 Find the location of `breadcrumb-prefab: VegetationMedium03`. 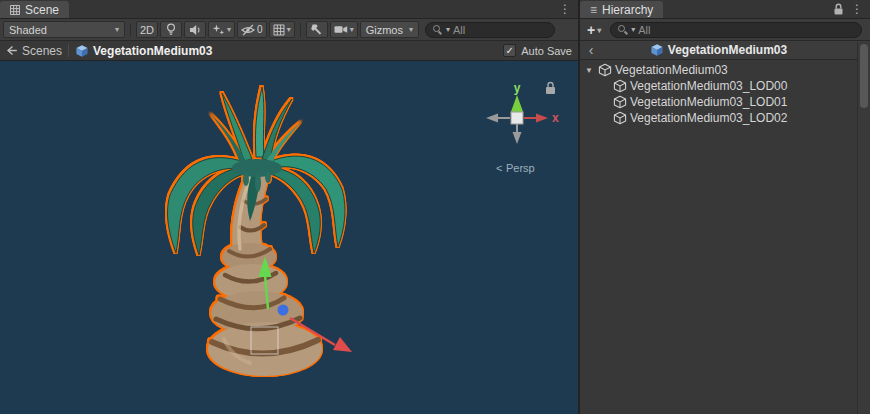

breadcrumb-prefab: VegetationMedium03 is located at coordinates (144, 51).